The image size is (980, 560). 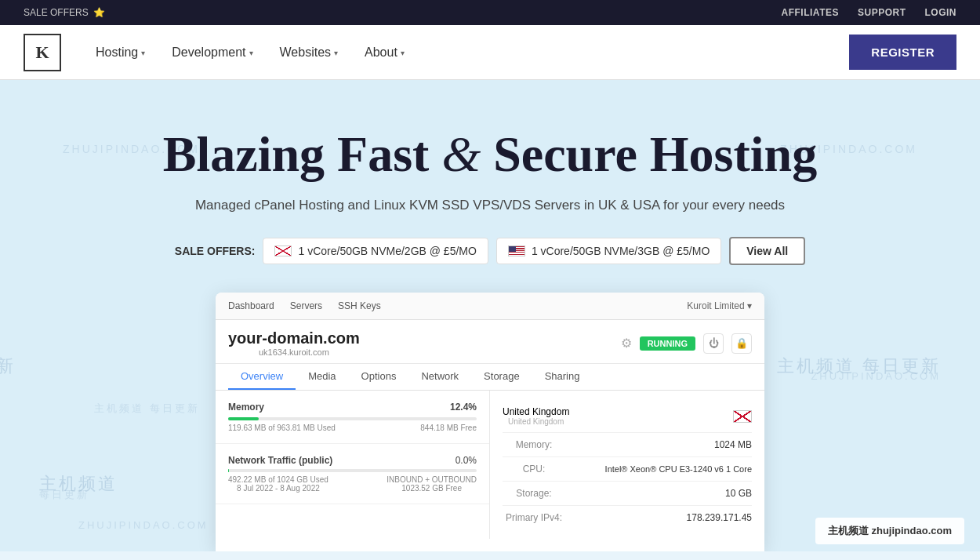 I want to click on sale-label: SALE OFFERS:, so click(x=215, y=251).